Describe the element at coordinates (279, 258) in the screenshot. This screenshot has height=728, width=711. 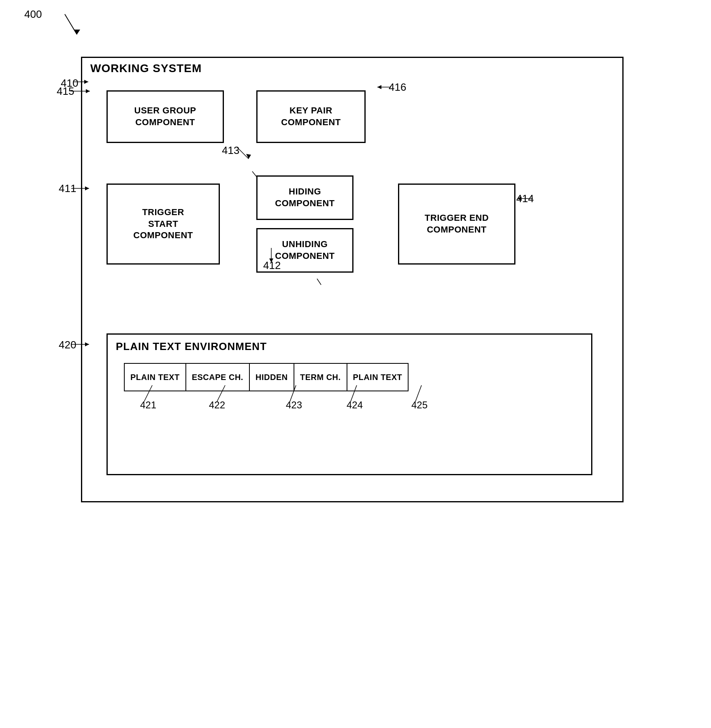
I see `ref-412-arrow` at that location.